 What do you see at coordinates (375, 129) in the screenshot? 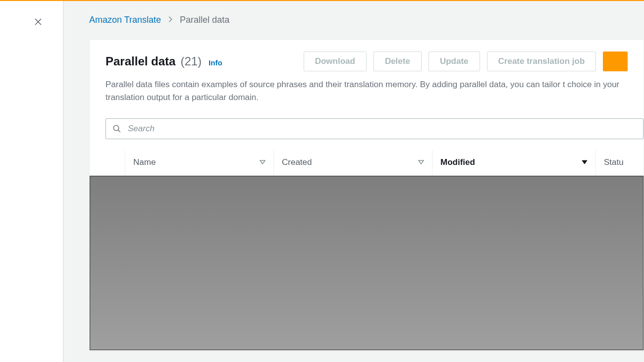
I see `search-input` at bounding box center [375, 129].